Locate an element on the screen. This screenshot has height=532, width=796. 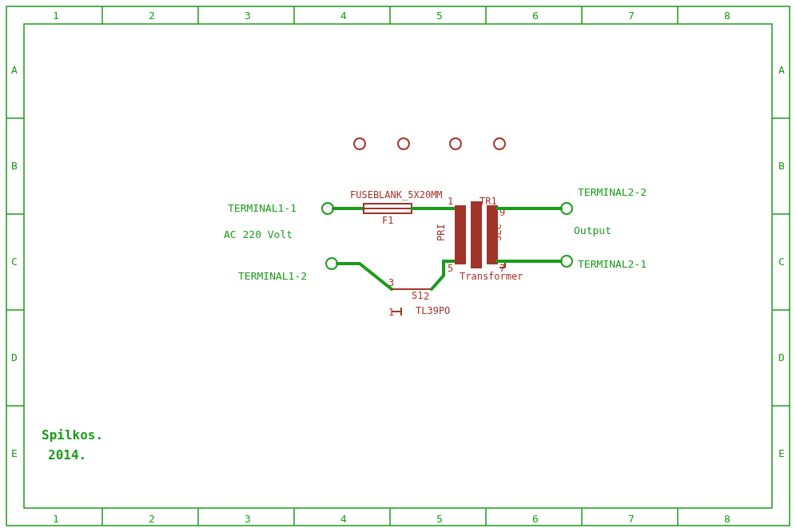
author-text: Spilkos. is located at coordinates (72, 435).